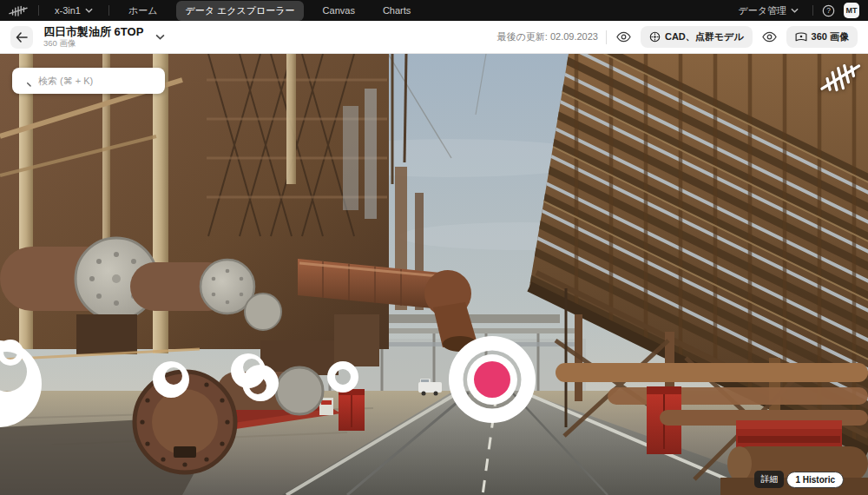 The image size is (868, 495). I want to click on tab-data-explorer: データ エクスプローラー, so click(240, 10).